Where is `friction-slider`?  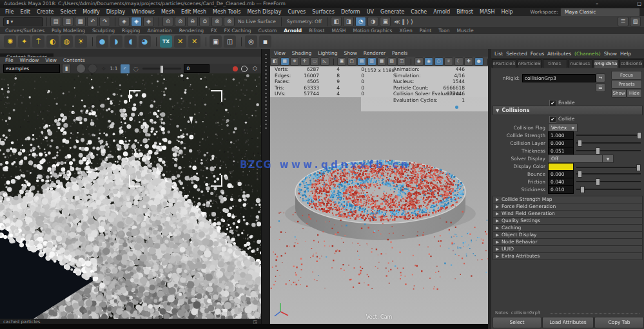 friction-slider is located at coordinates (609, 182).